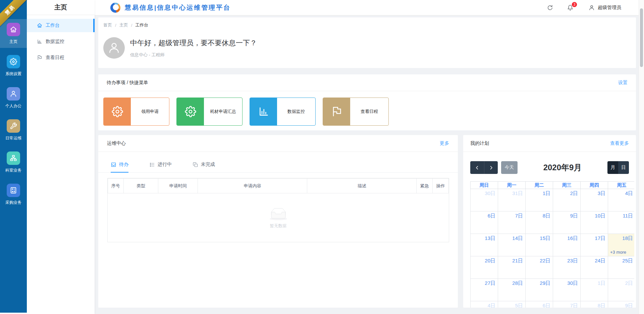  What do you see at coordinates (624, 168) in the screenshot?
I see `day-view-button: 日` at bounding box center [624, 168].